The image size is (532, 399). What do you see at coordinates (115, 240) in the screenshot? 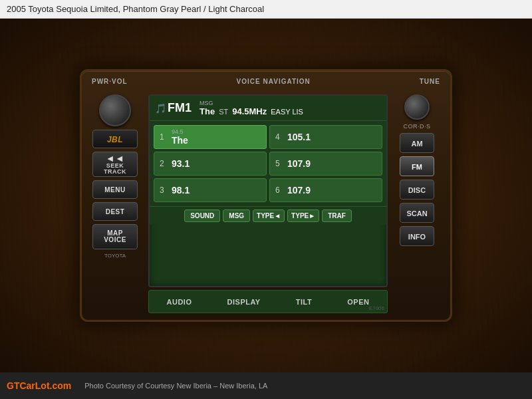
I see `voice-label: VOICE` at bounding box center [115, 240].